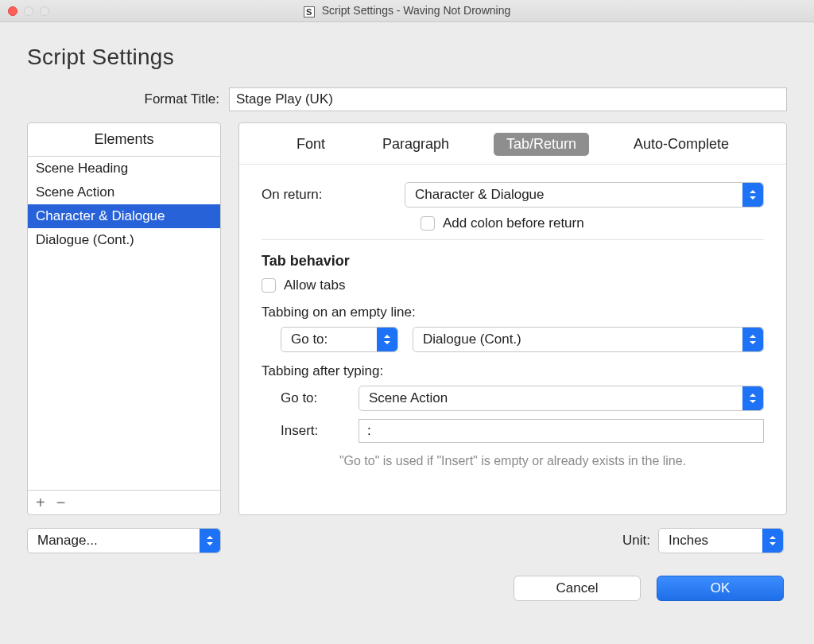 The width and height of the screenshot is (814, 644). What do you see at coordinates (513, 261) in the screenshot?
I see `tab-behavior-heading: Tab behavior` at bounding box center [513, 261].